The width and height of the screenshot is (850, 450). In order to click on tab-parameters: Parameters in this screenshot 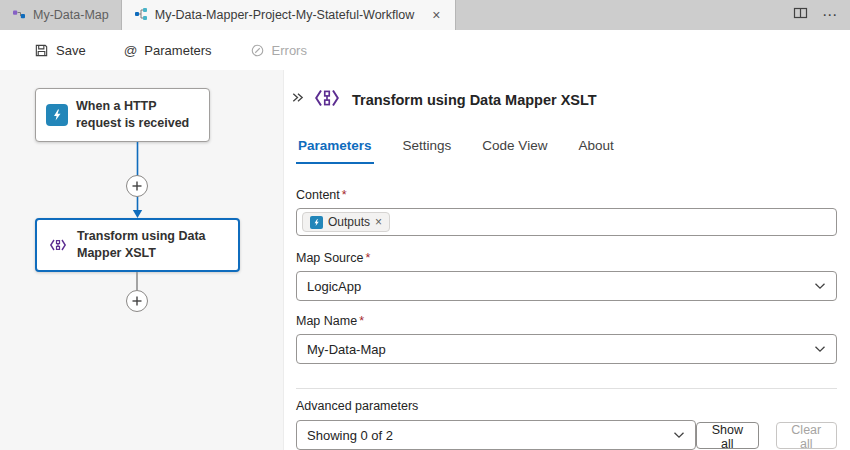, I will do `click(335, 149)`.